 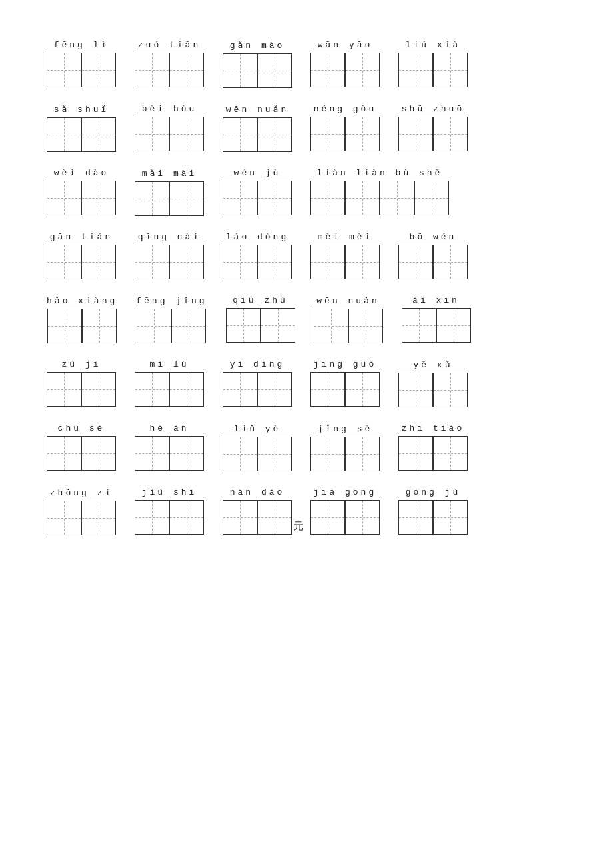 What do you see at coordinates (169, 511) in the screenshot?
I see `word-group: jiù shì` at bounding box center [169, 511].